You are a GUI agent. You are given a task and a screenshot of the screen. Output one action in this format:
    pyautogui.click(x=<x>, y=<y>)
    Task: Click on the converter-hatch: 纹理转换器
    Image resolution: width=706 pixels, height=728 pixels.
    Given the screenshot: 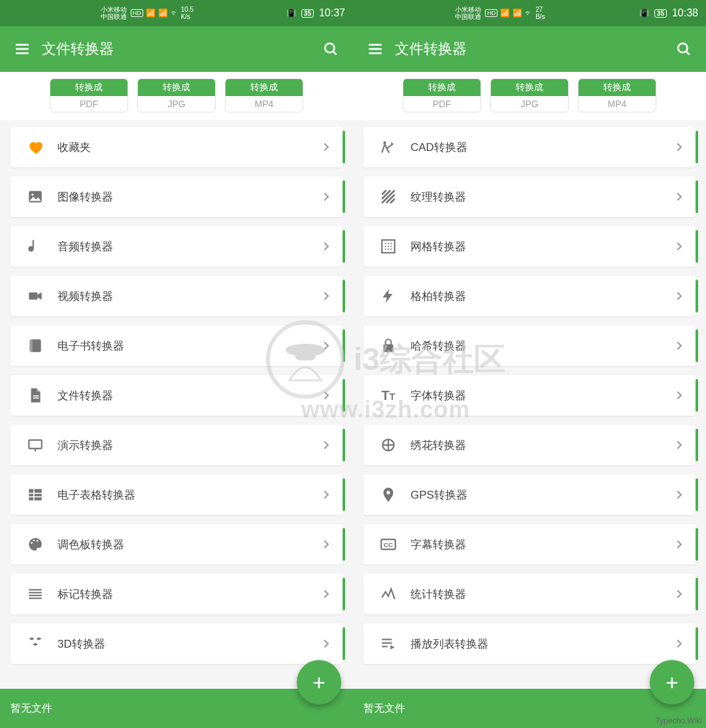 What is the action you would take?
    pyautogui.click(x=530, y=197)
    